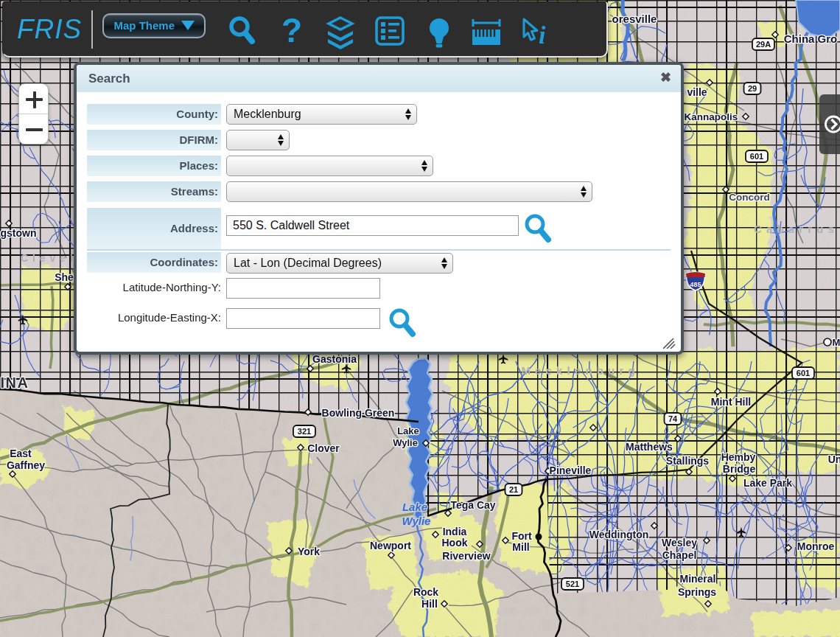  I want to click on svg-text: Tega Cay, so click(473, 505).